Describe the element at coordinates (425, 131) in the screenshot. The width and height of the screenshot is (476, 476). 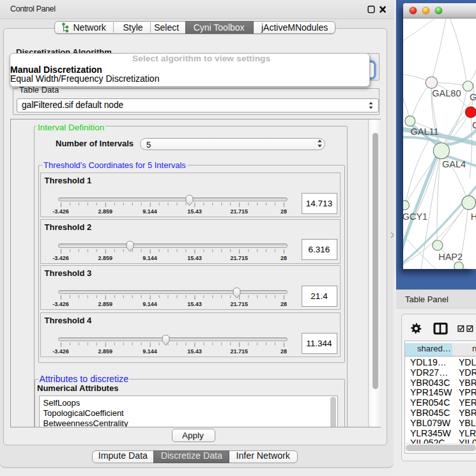
I see `svg-text: GAL11` at that location.